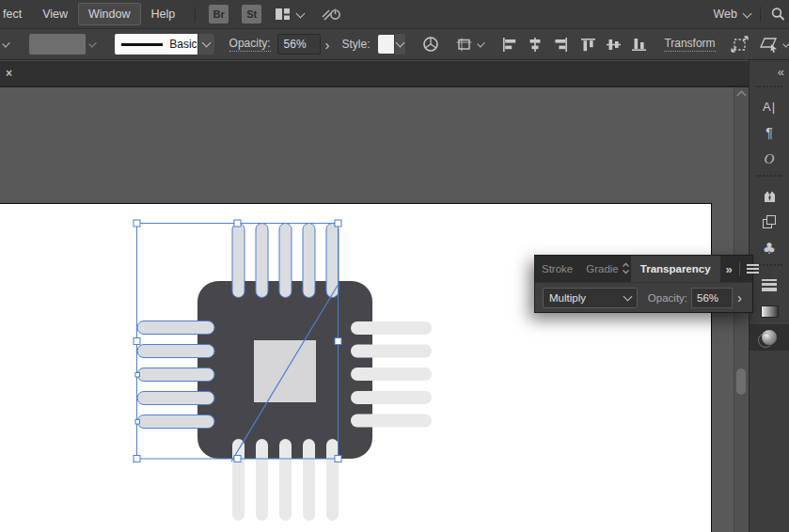 The width and height of the screenshot is (789, 532). What do you see at coordinates (374, 73) in the screenshot?
I see `document-tab: ×` at bounding box center [374, 73].